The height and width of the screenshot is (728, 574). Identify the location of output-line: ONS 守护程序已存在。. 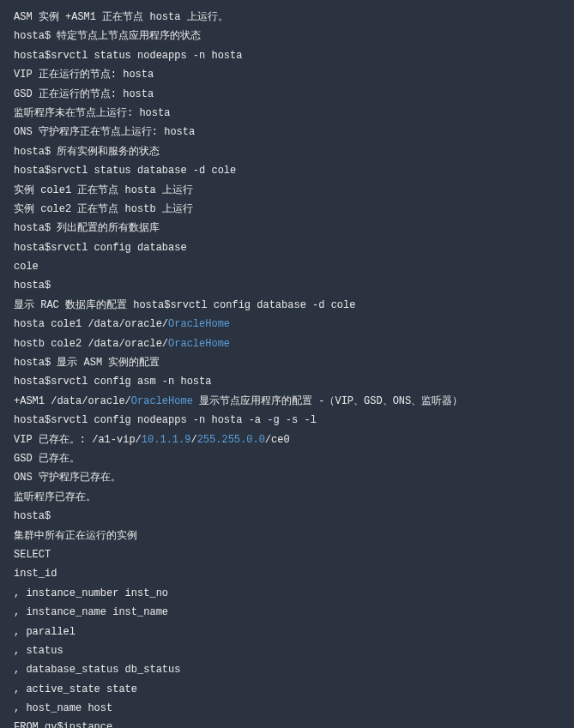
(287, 478).